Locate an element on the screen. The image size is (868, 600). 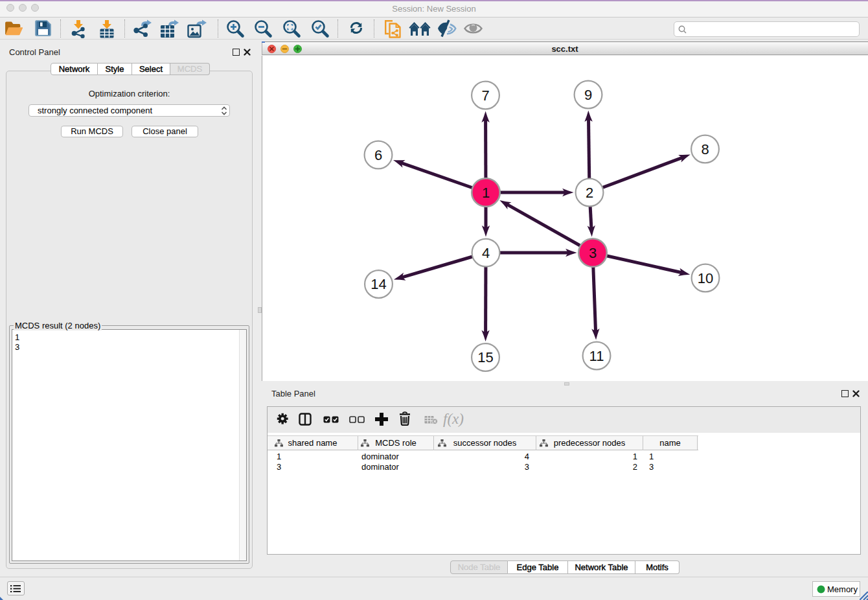
svg-text: 14 is located at coordinates (378, 284).